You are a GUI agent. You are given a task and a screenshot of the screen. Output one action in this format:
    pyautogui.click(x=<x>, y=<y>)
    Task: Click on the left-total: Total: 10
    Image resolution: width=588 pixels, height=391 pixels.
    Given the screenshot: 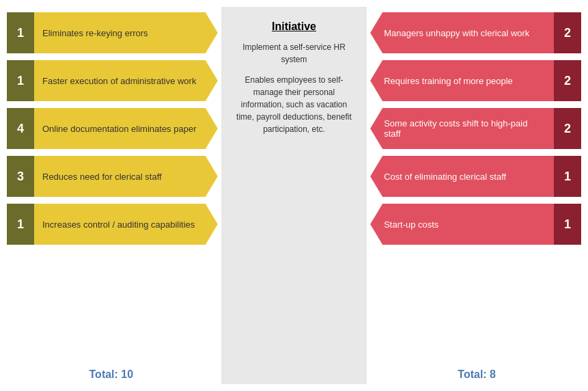 What is the action you would take?
    pyautogui.click(x=111, y=375)
    